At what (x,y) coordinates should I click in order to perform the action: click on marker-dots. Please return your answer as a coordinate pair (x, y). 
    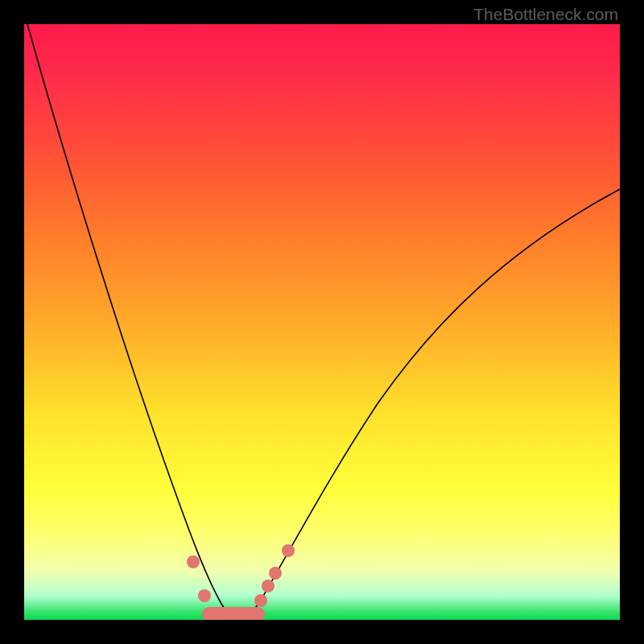
    Looking at the image, I should click on (241, 576).